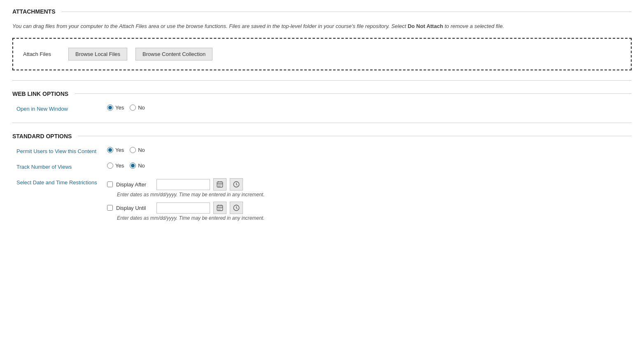  What do you see at coordinates (138, 150) in the screenshot?
I see `permit-no-option: No` at bounding box center [138, 150].